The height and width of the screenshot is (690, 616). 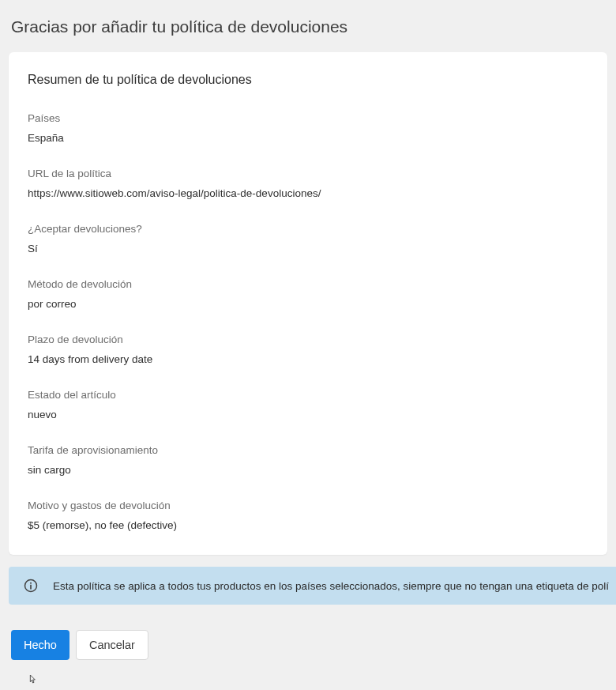 I want to click on card-title: Resumen de tu política de devoluciones, so click(x=308, y=80).